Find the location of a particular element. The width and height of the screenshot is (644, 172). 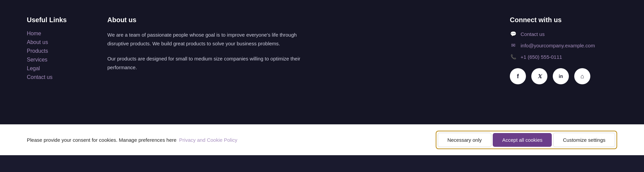

nav-link-contact: Contact us is located at coordinates (57, 77).